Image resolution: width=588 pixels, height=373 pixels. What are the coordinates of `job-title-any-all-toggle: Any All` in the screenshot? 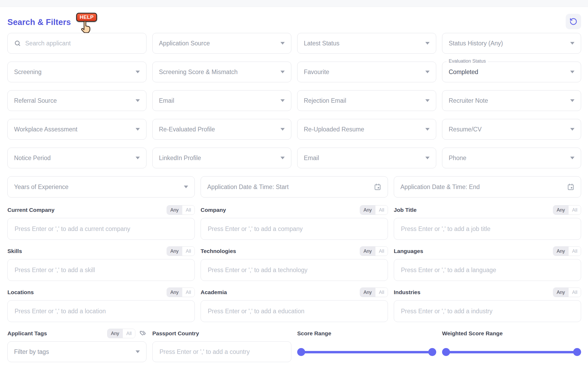 It's located at (567, 210).